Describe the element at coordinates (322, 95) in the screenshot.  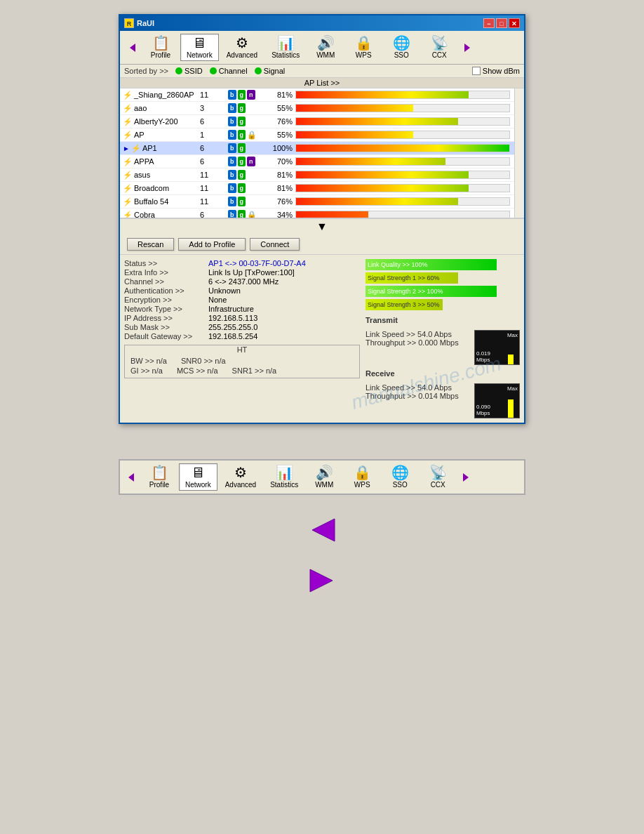
I see `table-row: ⚡ _Shiang_2860AP 11 b g n 81%` at that location.